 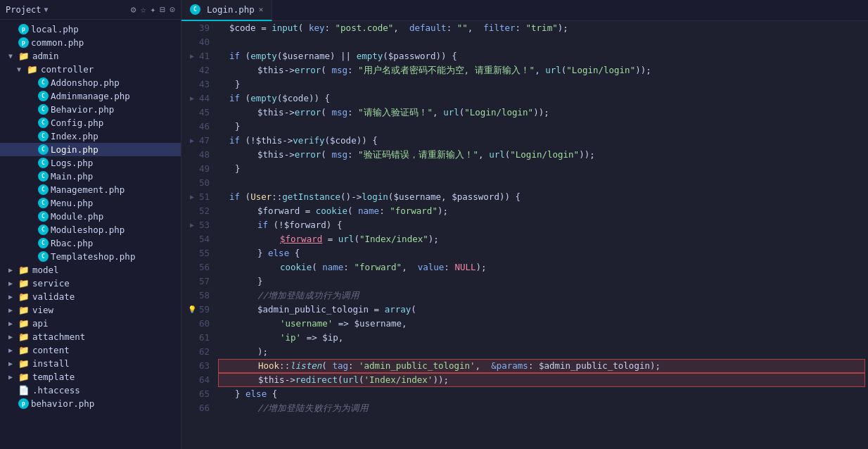 I want to click on num-64: 64, so click(x=204, y=380).